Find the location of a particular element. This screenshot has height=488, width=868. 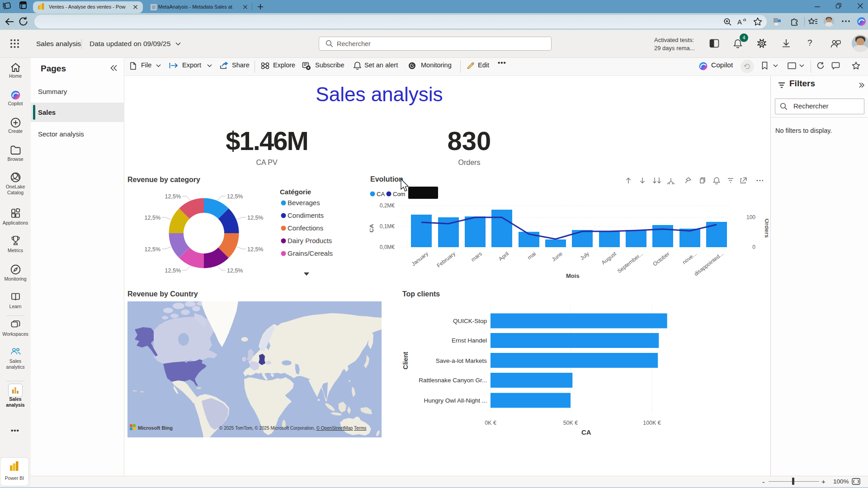

svg-text: 50K € is located at coordinates (571, 423).